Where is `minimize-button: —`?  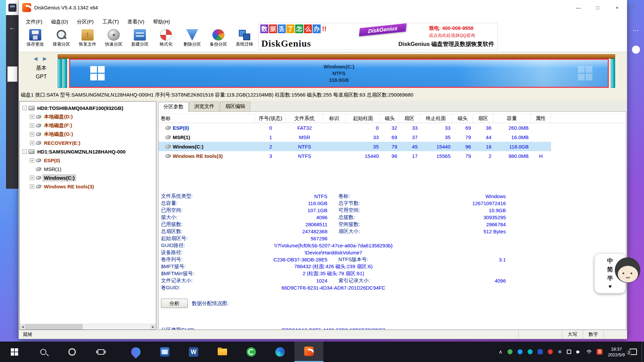
minimize-button: — is located at coordinates (578, 7).